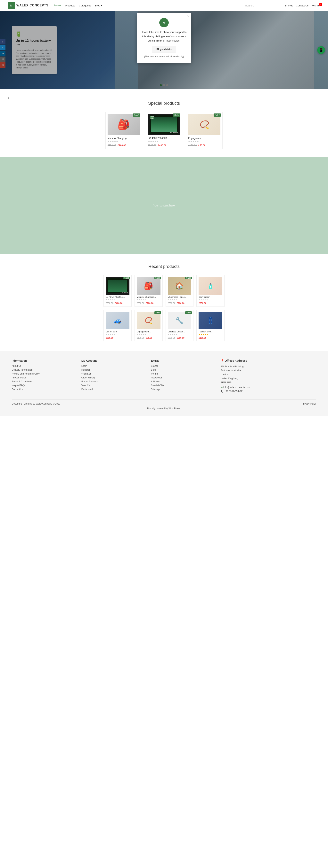  I want to click on nav-home: Home, so click(58, 5).